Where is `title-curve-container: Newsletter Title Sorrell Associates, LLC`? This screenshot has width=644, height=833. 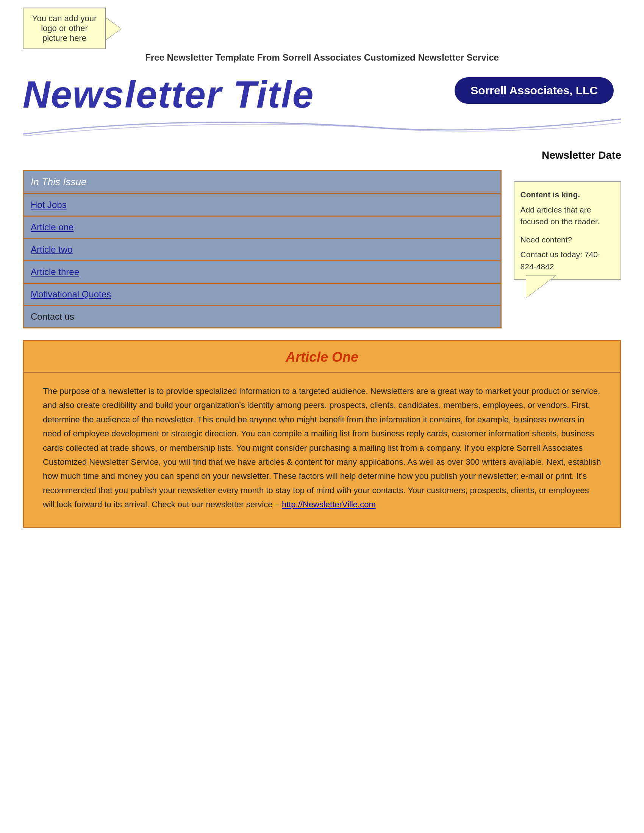 title-curve-container: Newsletter Title Sorrell Associates, LLC is located at coordinates (322, 95).